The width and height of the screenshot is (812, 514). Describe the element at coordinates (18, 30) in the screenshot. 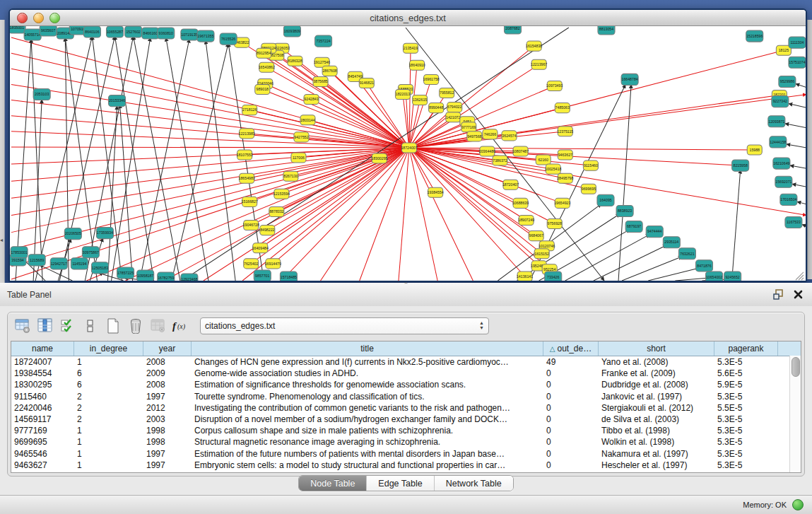

I see `graph-node: 1835001` at that location.